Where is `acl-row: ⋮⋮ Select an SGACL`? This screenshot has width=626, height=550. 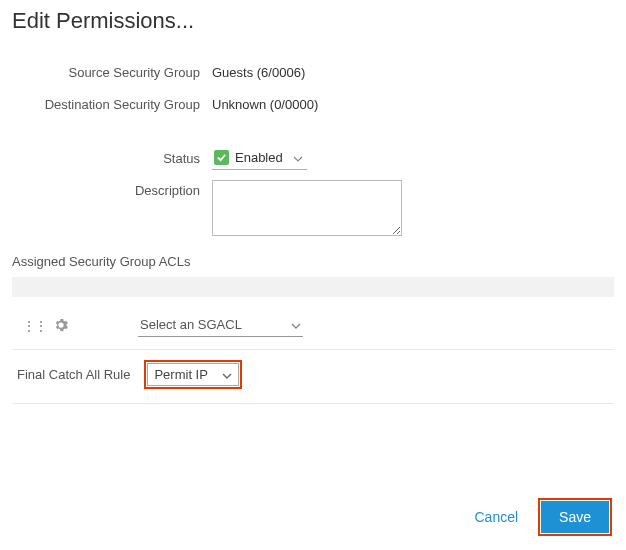 acl-row: ⋮⋮ Select an SGACL is located at coordinates (313, 330).